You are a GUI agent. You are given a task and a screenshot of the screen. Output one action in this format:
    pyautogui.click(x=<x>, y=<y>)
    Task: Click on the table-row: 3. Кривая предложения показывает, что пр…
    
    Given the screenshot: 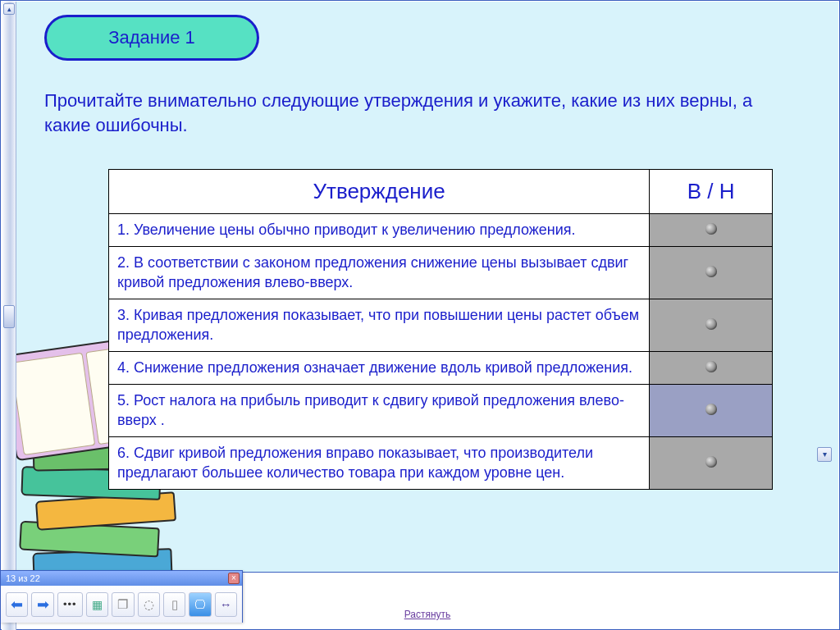 What is the action you would take?
    pyautogui.click(x=441, y=326)
    